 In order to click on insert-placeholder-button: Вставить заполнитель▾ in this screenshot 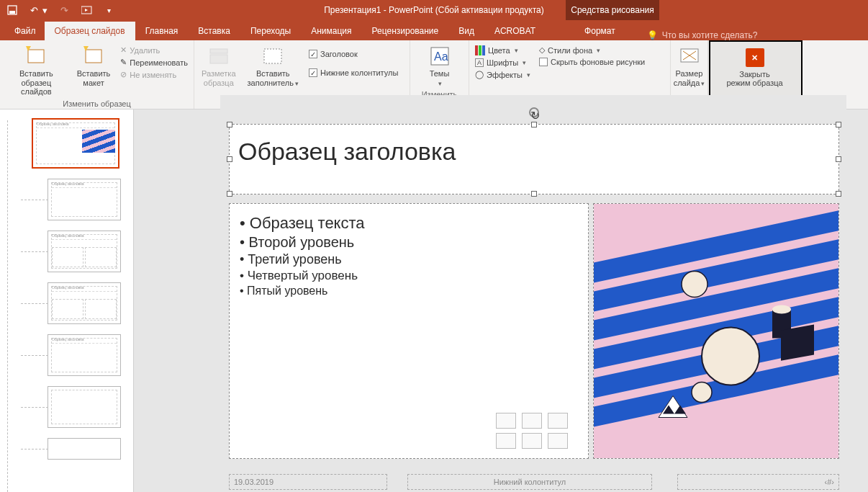, I will do `click(273, 66)`.